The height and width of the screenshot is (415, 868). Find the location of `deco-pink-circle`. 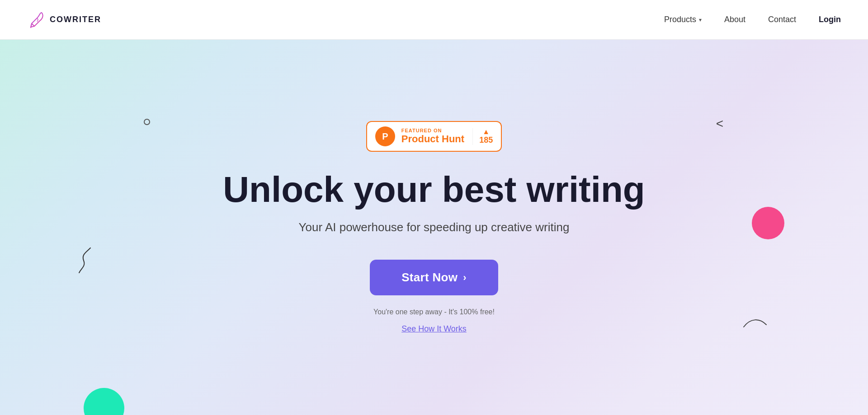

deco-pink-circle is located at coordinates (768, 223).